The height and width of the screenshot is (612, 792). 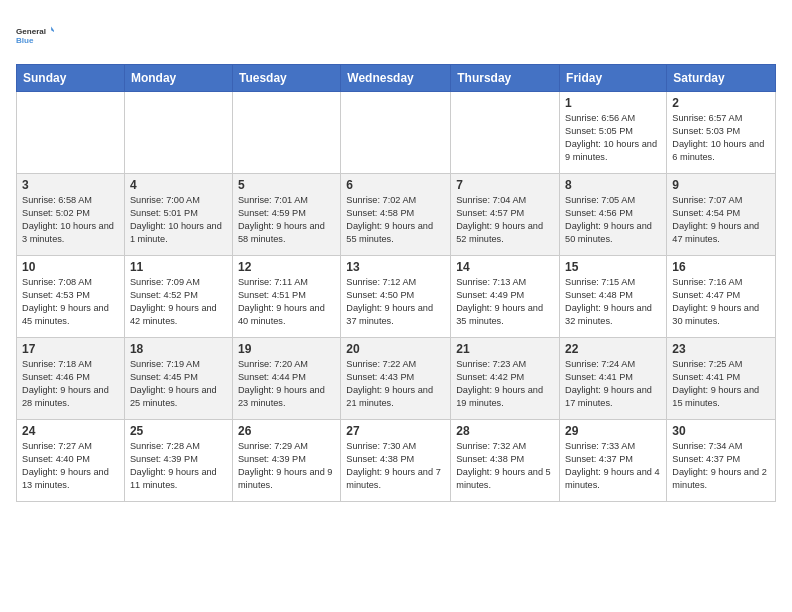 What do you see at coordinates (614, 133) in the screenshot?
I see `calendar-cell: 1Sunrise: 6:56 AM Sunset: 5:05 PM Daylig…` at bounding box center [614, 133].